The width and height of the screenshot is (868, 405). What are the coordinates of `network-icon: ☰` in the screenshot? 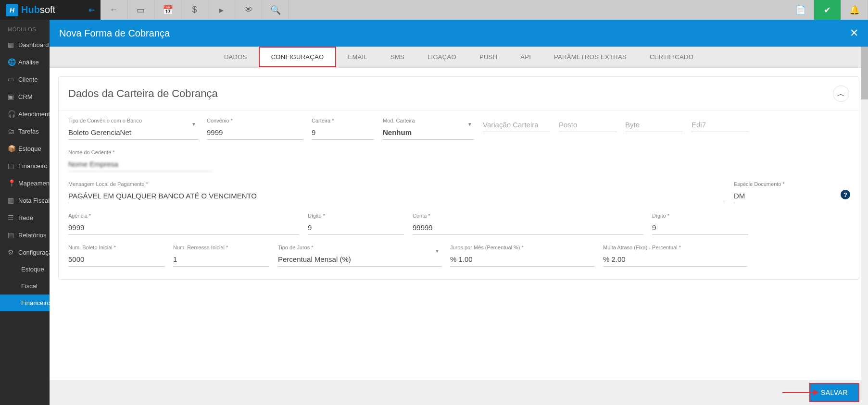 It's located at (13, 218).